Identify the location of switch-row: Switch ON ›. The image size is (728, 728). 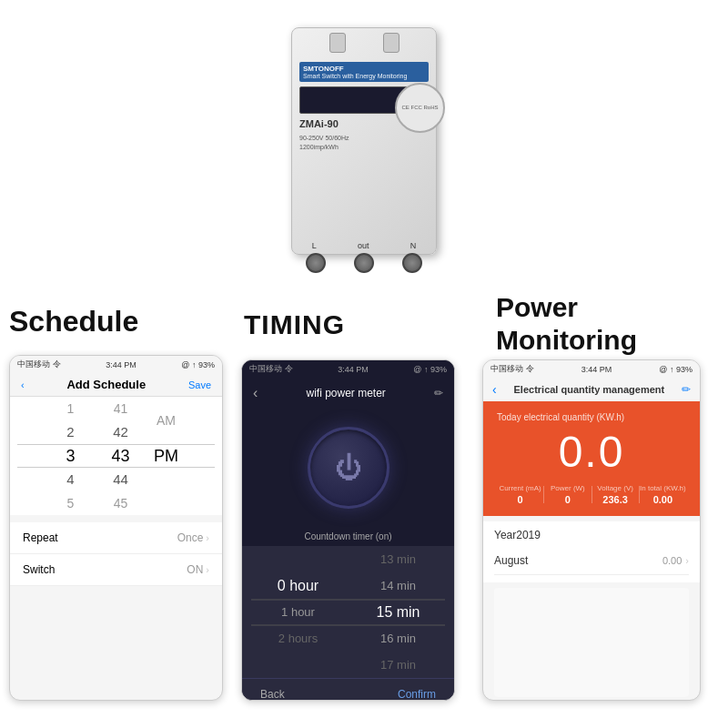
(116, 570).